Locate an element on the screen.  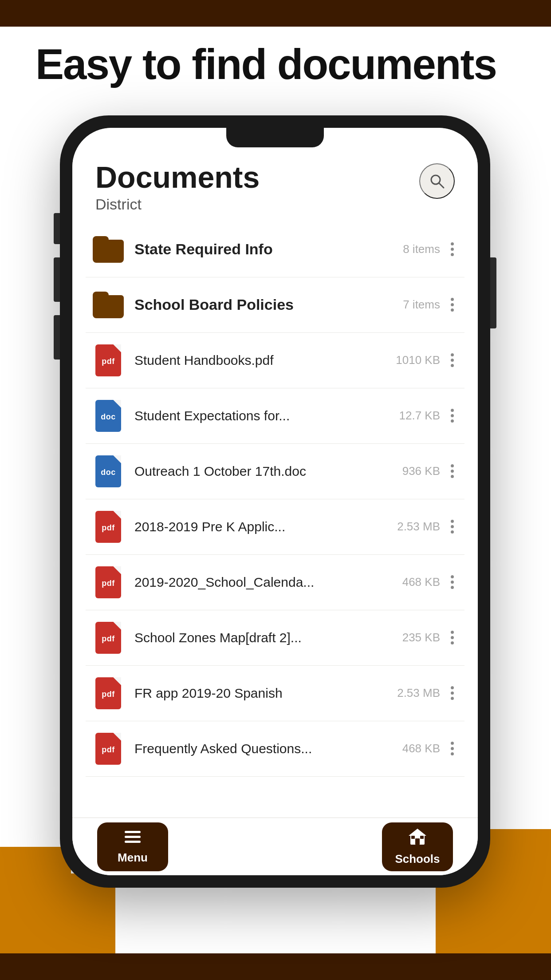
file-meta: 7 items is located at coordinates (421, 304).